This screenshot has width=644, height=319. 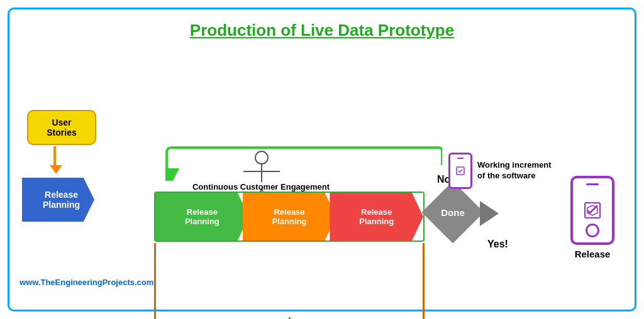 What do you see at coordinates (261, 187) in the screenshot?
I see `stickman-label: Continuous Customer Engagement` at bounding box center [261, 187].